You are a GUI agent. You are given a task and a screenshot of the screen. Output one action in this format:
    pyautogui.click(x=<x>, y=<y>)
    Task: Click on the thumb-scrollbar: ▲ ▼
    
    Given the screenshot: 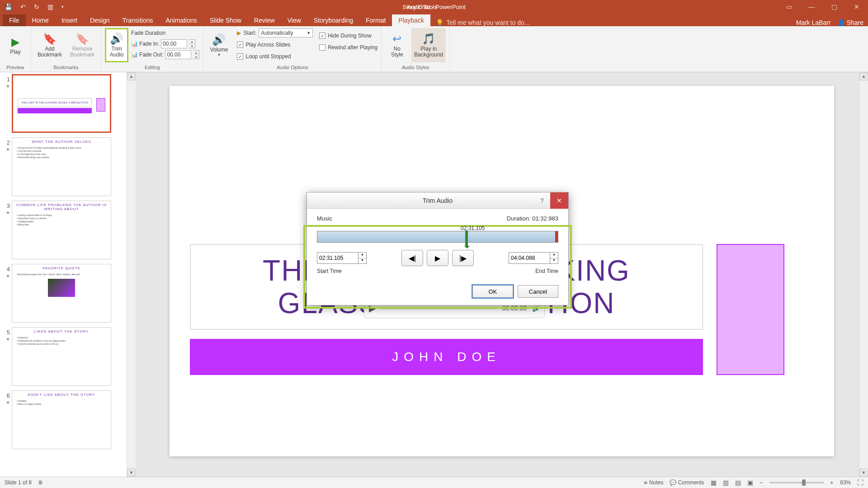 What is the action you would take?
    pyautogui.click(x=131, y=275)
    